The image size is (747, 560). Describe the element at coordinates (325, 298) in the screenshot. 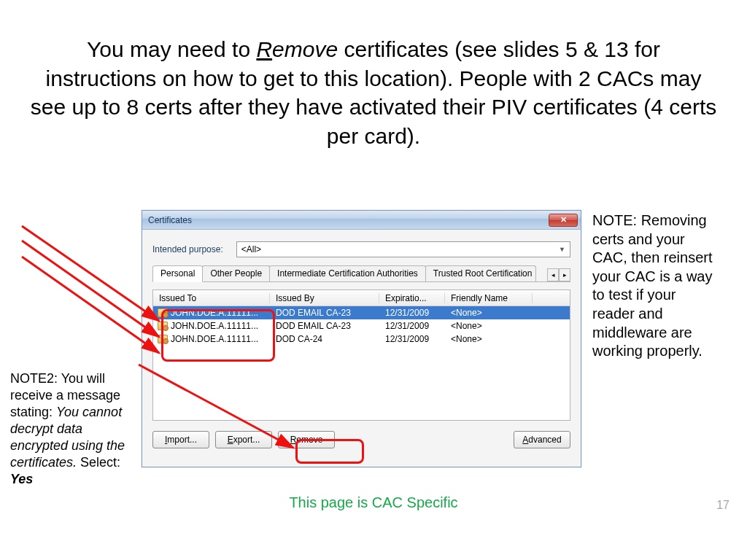

I see `col-issued-by: Issued By` at that location.